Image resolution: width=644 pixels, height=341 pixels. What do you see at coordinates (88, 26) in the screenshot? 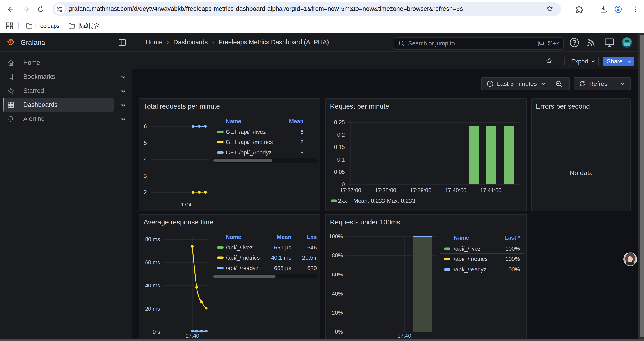
I see `bookmark-label: 收藏博客` at bounding box center [88, 26].